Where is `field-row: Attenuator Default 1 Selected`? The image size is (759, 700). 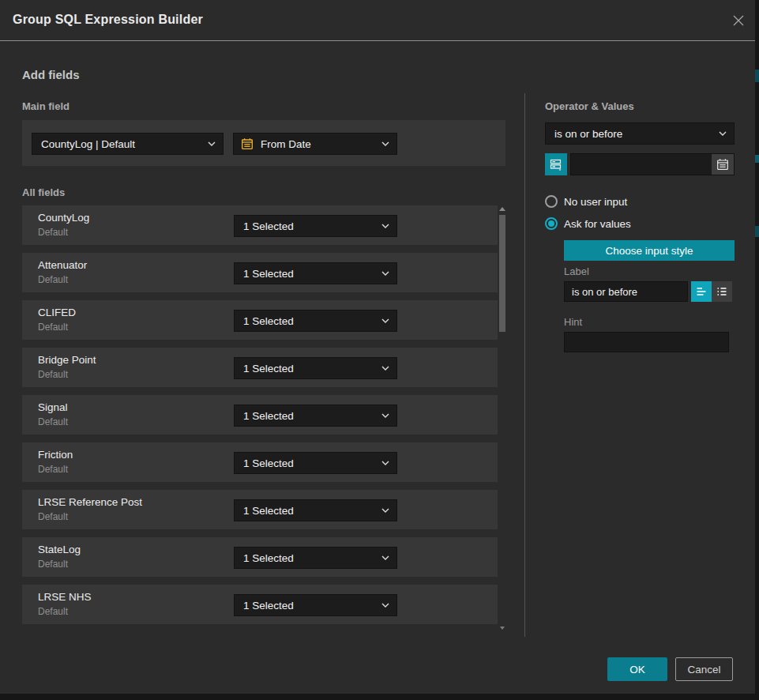
field-row: Attenuator Default 1 Selected is located at coordinates (260, 273).